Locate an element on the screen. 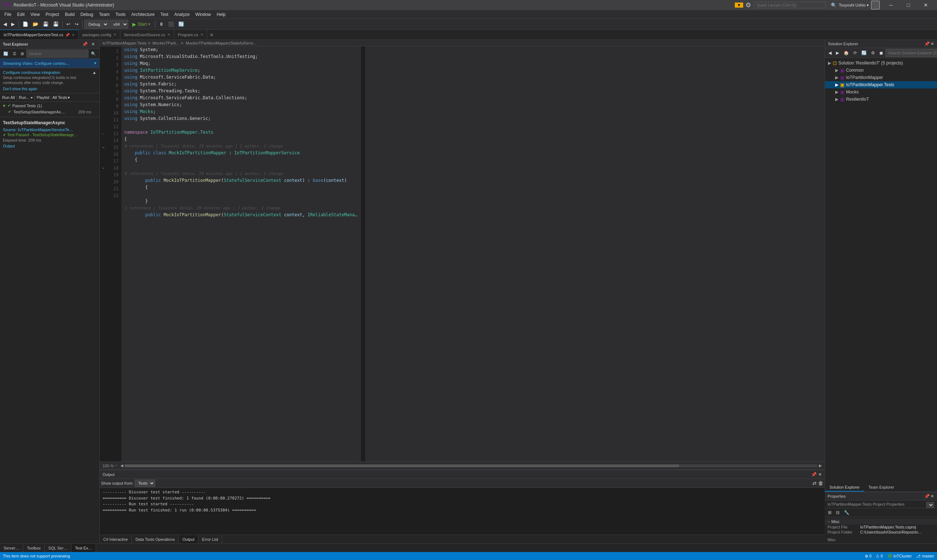 The image size is (937, 560). se-sync-button: ⟳ is located at coordinates (855, 53).